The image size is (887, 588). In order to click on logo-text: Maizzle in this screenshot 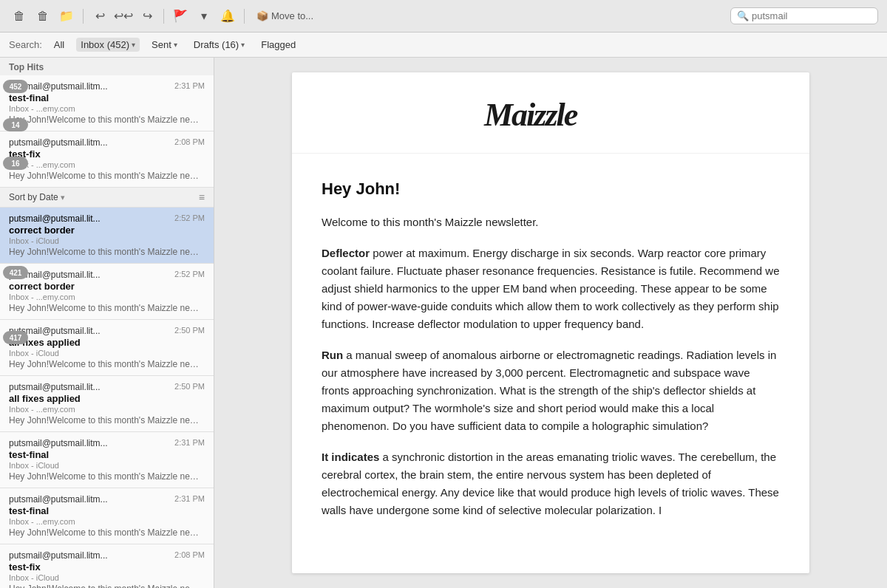, I will do `click(551, 115)`.